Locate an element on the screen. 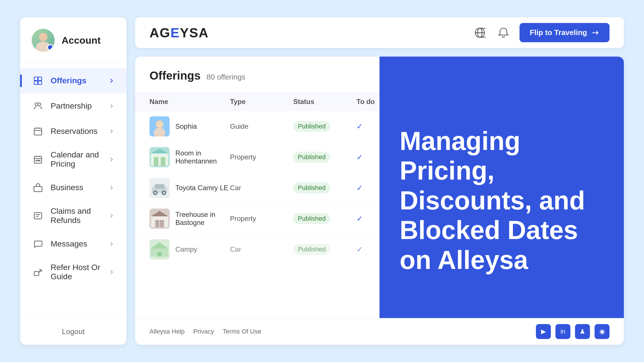  row-name-campy: Campy is located at coordinates (190, 249).